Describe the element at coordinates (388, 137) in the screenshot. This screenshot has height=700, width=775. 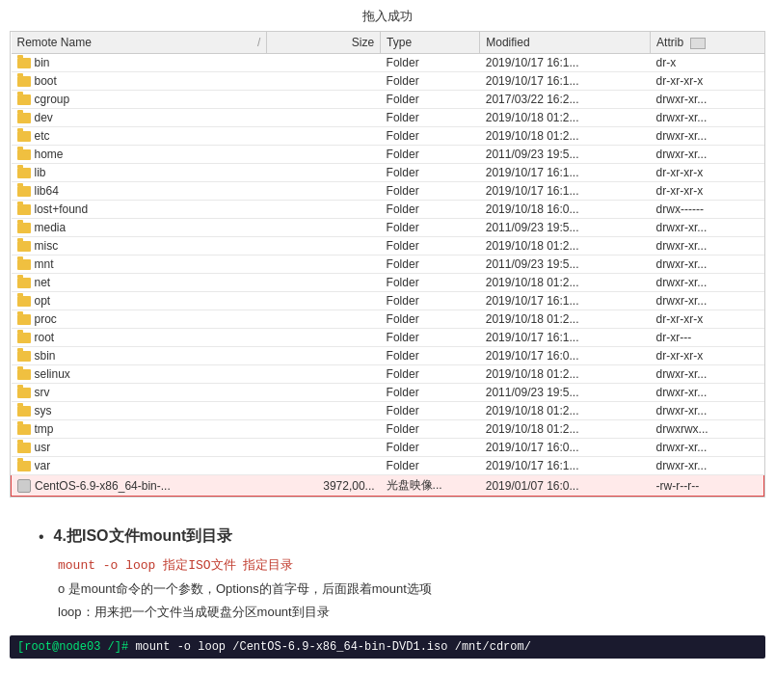
I see `table-row: etcFolder2019/10/18 01:2...drwxr-xr...` at that location.